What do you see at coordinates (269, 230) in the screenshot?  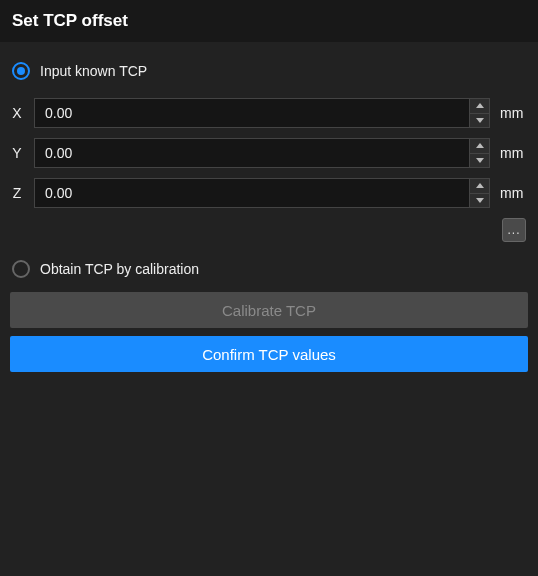 I see `more-row: ...` at bounding box center [269, 230].